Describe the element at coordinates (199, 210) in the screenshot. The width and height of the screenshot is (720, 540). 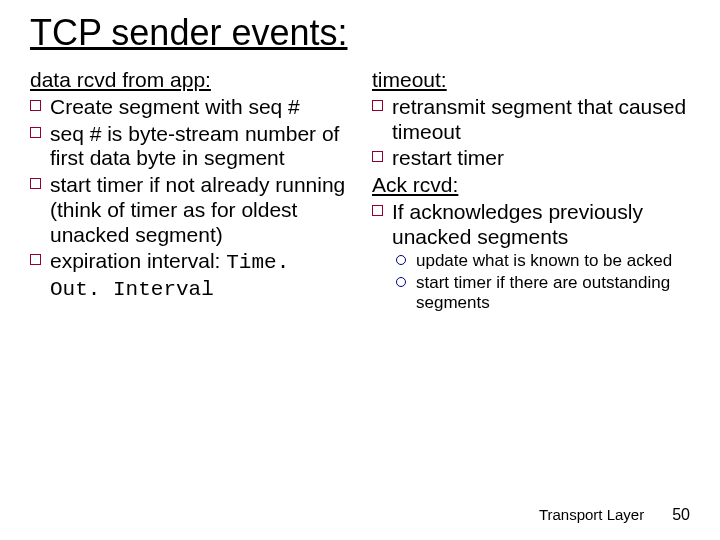
I see `bullet-text: start timer if not already running (thin…` at that location.